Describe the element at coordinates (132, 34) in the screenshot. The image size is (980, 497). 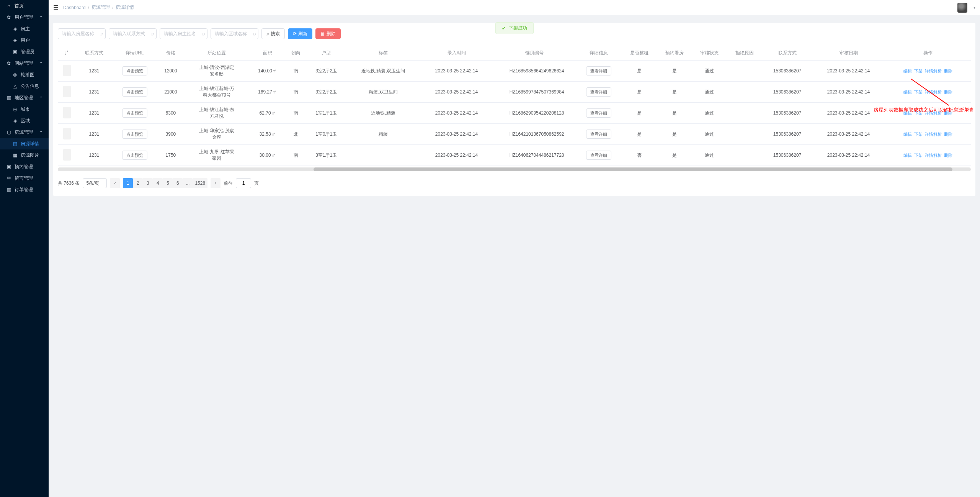
I see `contact-input` at that location.